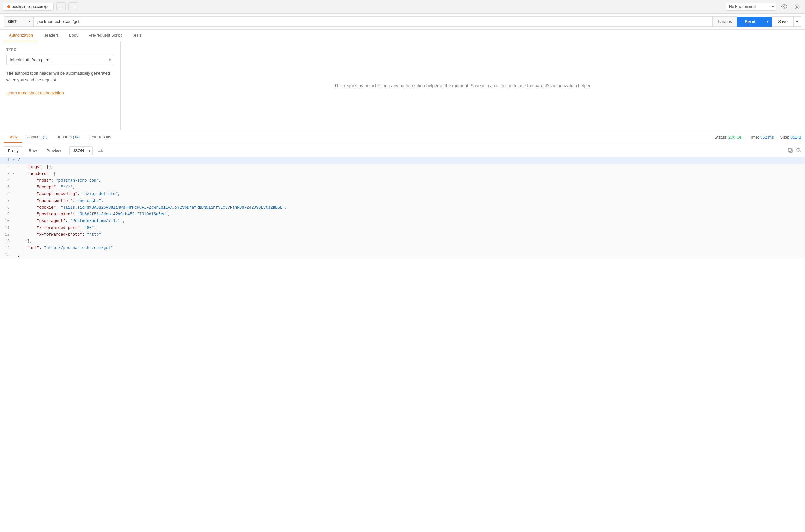  What do you see at coordinates (758, 137) in the screenshot?
I see `response-meta: Status: 200 OK Time: 552 ms Size: 851 B` at bounding box center [758, 137].